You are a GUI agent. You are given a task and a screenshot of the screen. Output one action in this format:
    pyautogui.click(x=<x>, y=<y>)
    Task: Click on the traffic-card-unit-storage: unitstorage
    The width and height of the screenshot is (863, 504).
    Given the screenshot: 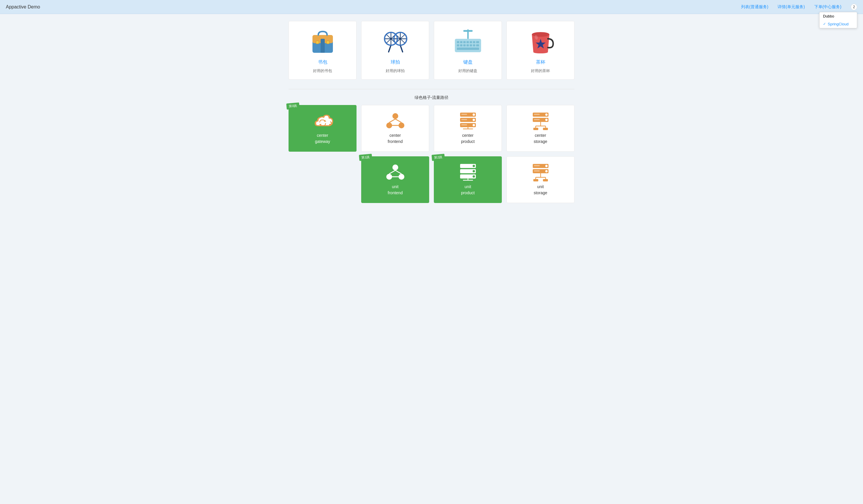 What is the action you would take?
    pyautogui.click(x=540, y=180)
    